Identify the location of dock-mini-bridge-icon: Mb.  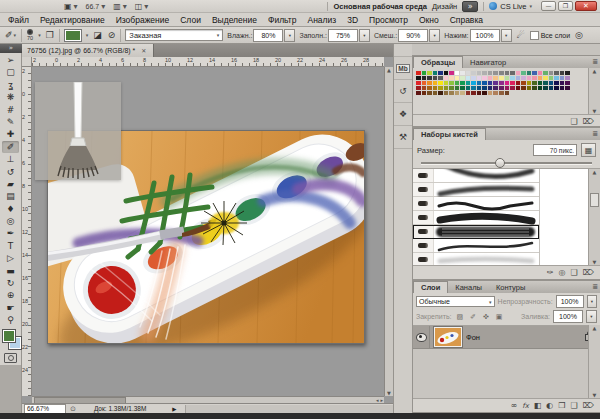
(403, 68).